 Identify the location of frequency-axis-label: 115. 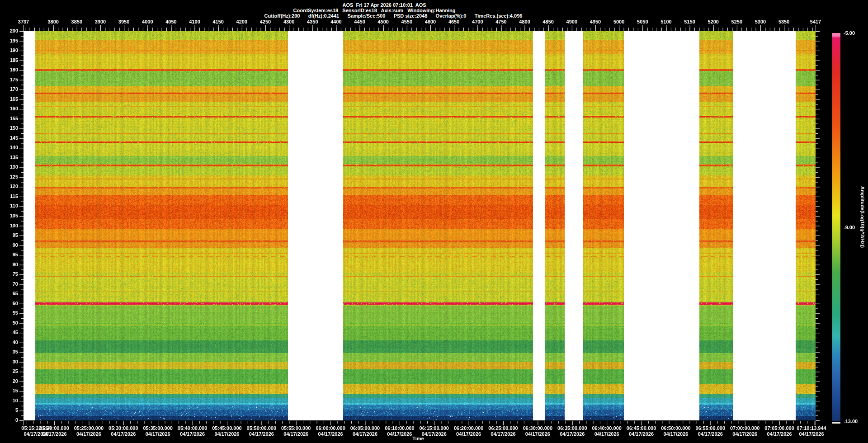
(9, 196).